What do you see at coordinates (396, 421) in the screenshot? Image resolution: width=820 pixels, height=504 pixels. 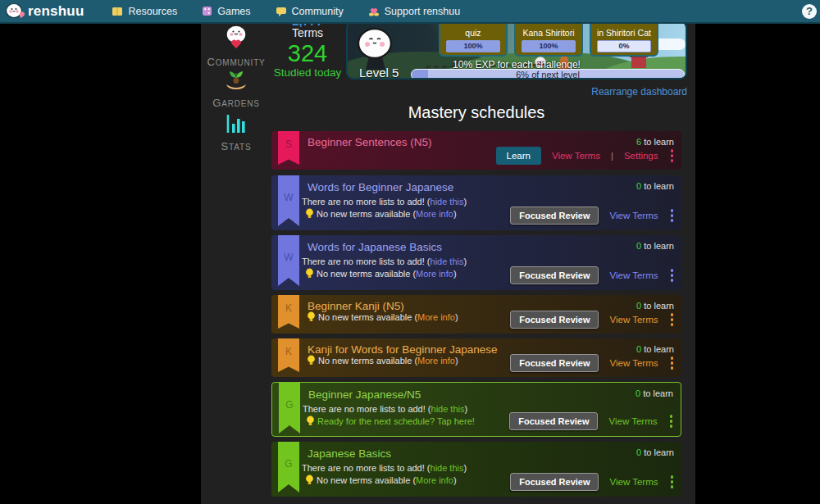 I see `next-schedule-link: Ready for the next schedule? Tap here!` at bounding box center [396, 421].